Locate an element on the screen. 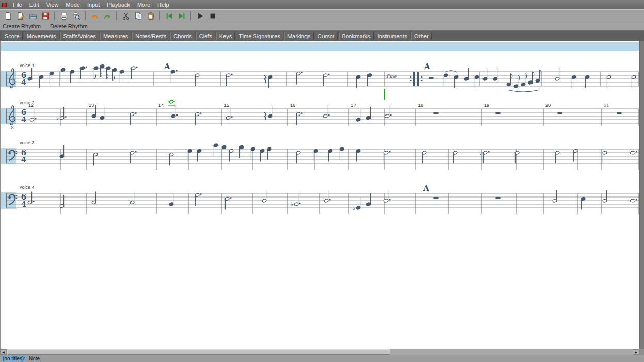  measure-number: 12 is located at coordinates (31, 105).